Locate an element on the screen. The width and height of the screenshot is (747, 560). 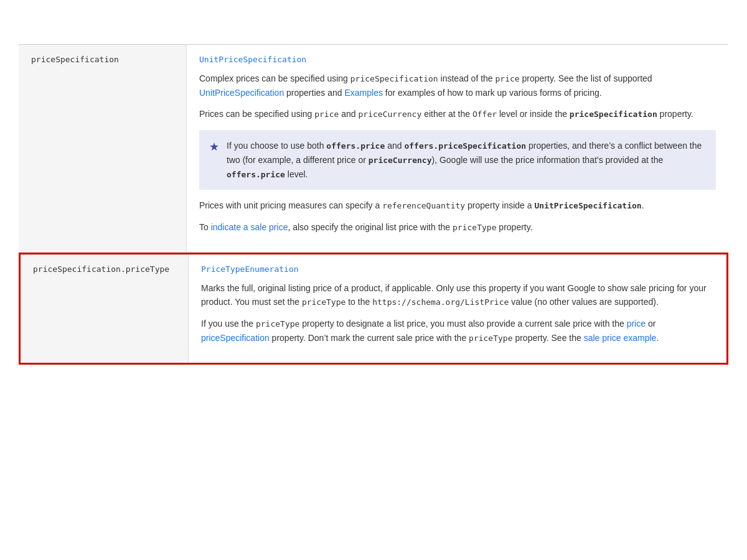
description-block: Complex prices can be specified using pr… is located at coordinates (458, 86).